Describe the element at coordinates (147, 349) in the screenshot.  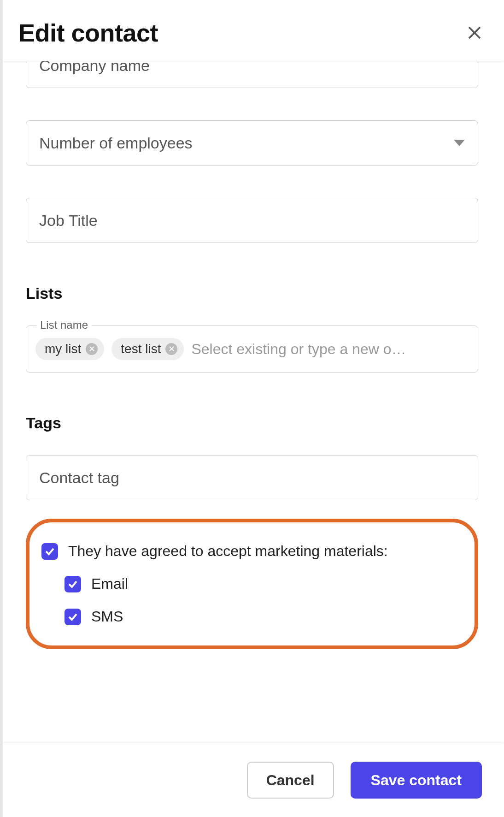
I see `list-chip: test list ✕` at that location.